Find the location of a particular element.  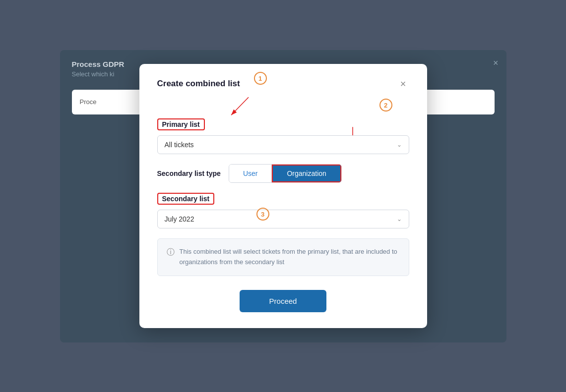

proceed-button: Proceed is located at coordinates (283, 301).